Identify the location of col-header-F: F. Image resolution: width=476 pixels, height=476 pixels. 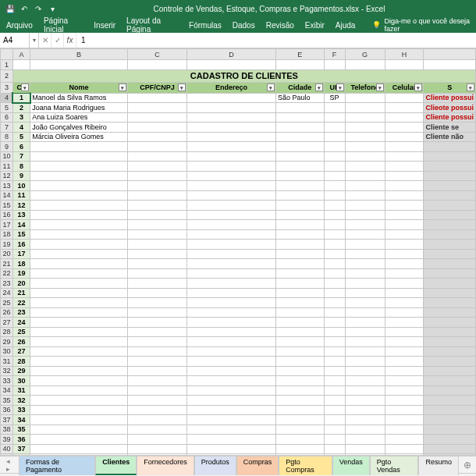
(334, 55).